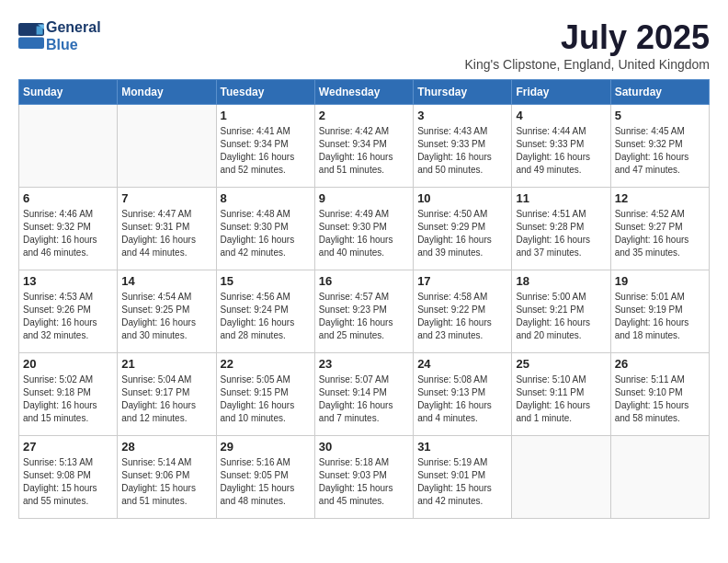 This screenshot has height=563, width=728. What do you see at coordinates (68, 482) in the screenshot?
I see `day-info: Sunrise: 5:13 AM Sunset: 9:08 PM Dayligh…` at bounding box center [68, 482].